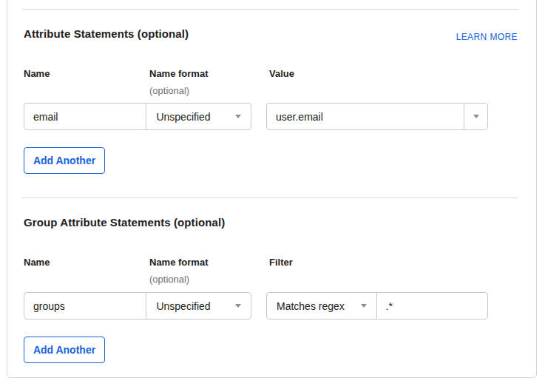 The width and height of the screenshot is (545, 392). What do you see at coordinates (198, 117) in the screenshot?
I see `attribute-name-format-select: Unspecified` at bounding box center [198, 117].